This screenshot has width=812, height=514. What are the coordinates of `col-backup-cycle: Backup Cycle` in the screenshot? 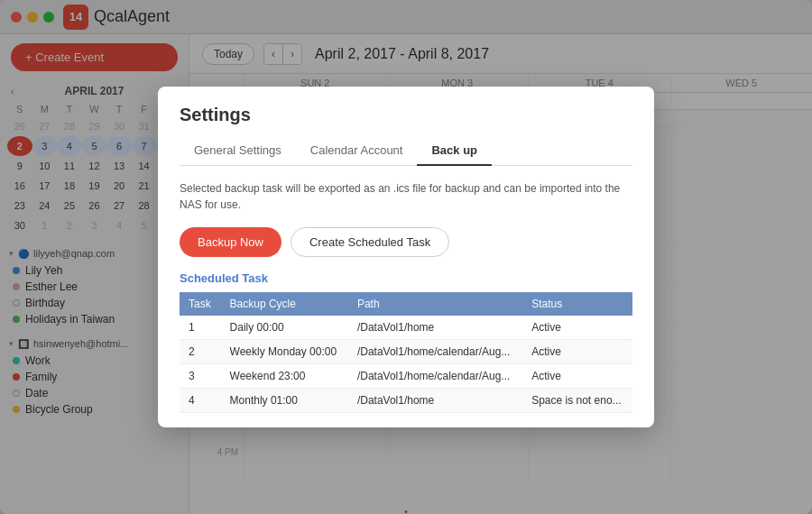 It's located at (285, 304).